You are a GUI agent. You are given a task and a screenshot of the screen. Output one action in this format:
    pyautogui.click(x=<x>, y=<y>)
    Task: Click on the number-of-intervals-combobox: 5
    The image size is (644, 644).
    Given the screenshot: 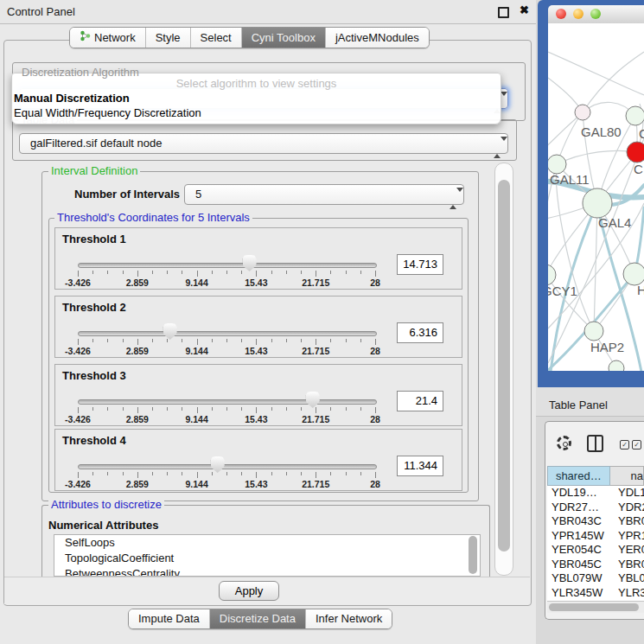 What is the action you would take?
    pyautogui.click(x=324, y=194)
    